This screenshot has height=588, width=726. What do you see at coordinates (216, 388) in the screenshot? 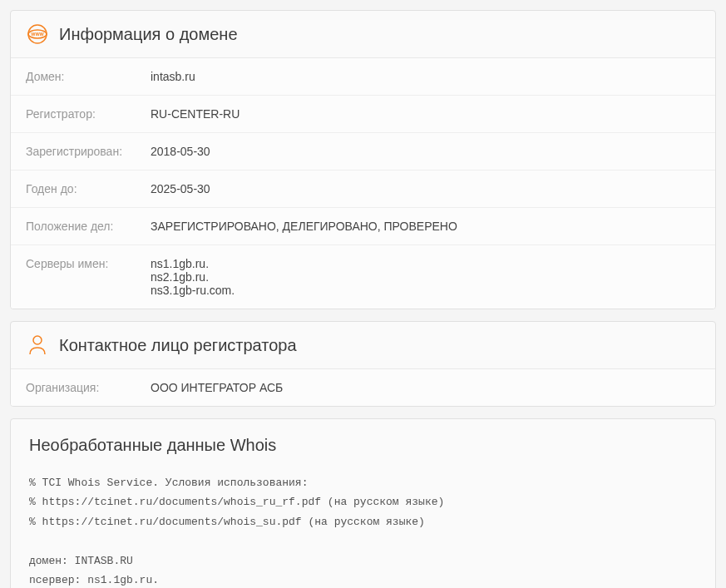
I see `org-value: ООО ИНТЕГРАТОР АСБ` at bounding box center [216, 388].